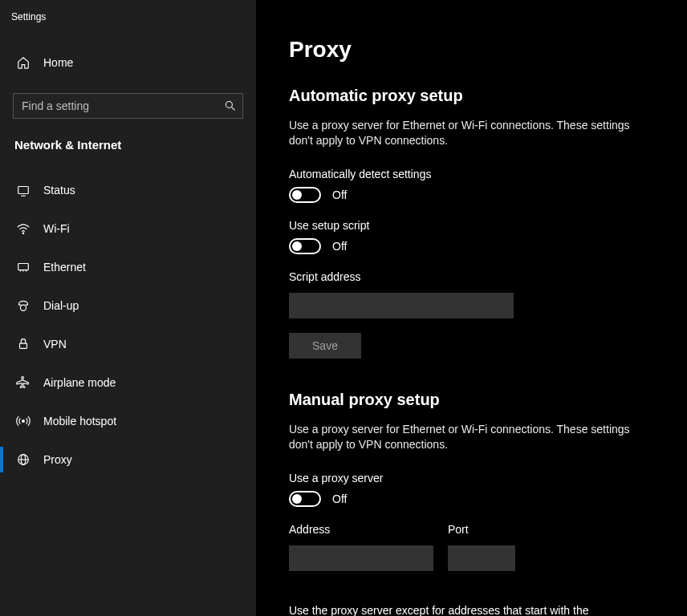 This screenshot has width=687, height=616. Describe the element at coordinates (472, 50) in the screenshot. I see `page-title: Proxy` at that location.